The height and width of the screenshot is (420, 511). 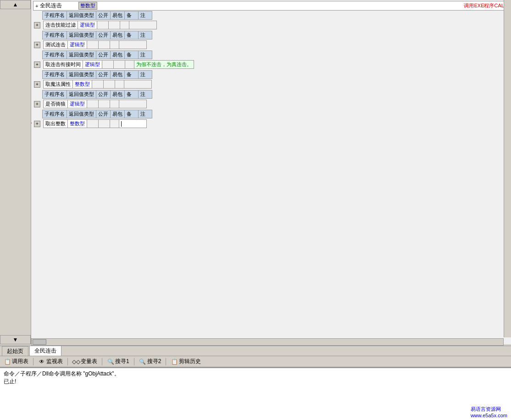 I want to click on row-item-6: ✏ + 取出整数 整数型, so click(x=271, y=124).